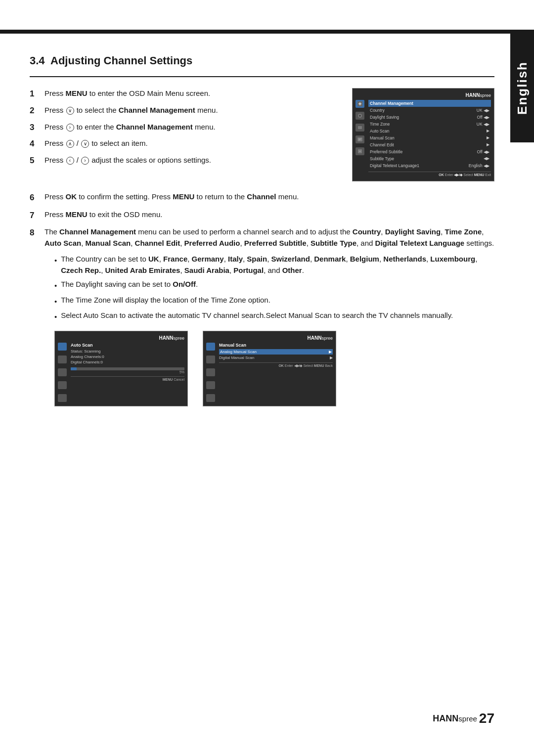 This screenshot has width=534, height=756. Describe the element at coordinates (423, 95) in the screenshot. I see `osd-header: HANNspree` at that location.